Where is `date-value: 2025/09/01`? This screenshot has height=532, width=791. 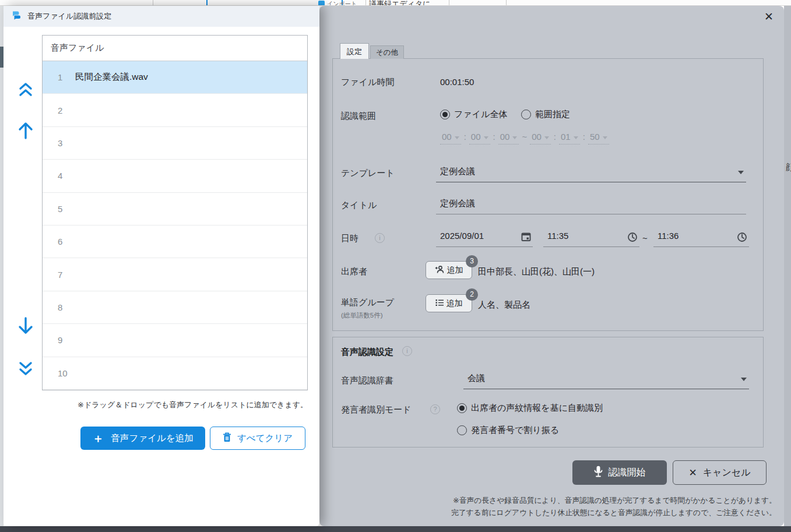
date-value: 2025/09/01 is located at coordinates (462, 235).